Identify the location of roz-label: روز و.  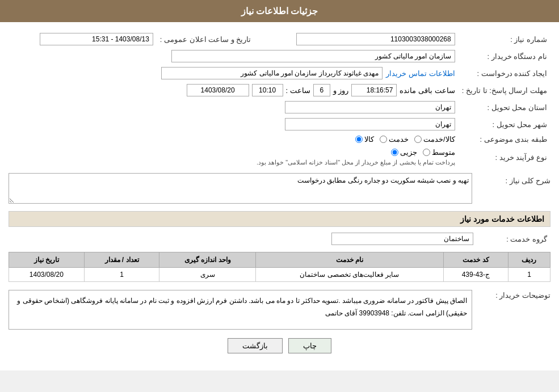
(341, 91).